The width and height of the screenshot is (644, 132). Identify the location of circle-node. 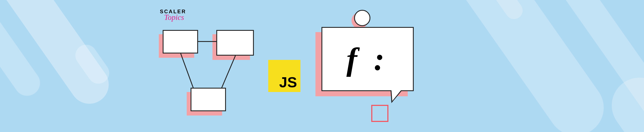
(362, 18).